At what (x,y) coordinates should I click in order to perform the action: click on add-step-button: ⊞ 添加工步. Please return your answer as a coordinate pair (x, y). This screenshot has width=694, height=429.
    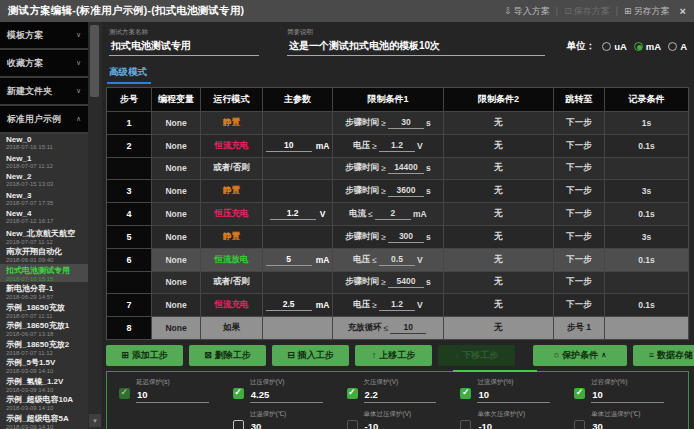
    Looking at the image, I should click on (144, 356).